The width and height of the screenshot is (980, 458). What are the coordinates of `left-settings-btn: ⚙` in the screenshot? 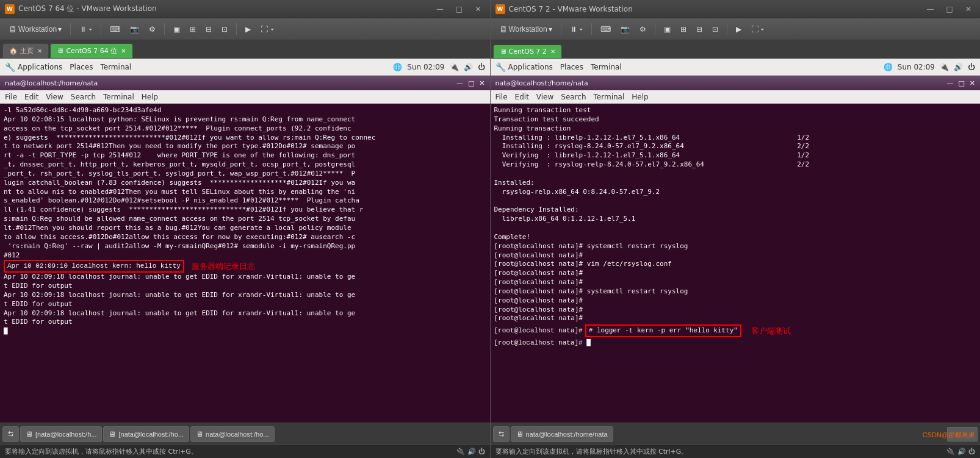 It's located at (153, 29).